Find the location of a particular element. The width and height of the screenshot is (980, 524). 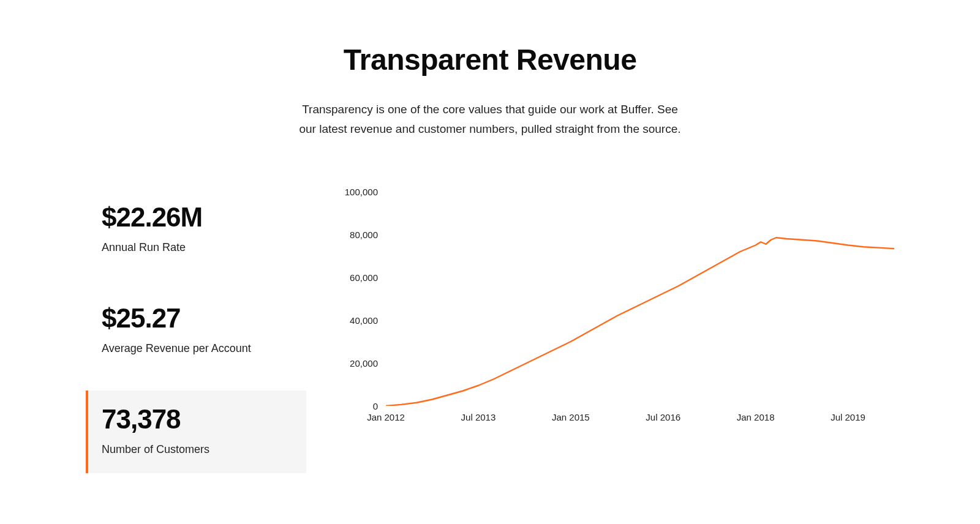

stat-customers-label: Number of Customers is located at coordinates (197, 449).